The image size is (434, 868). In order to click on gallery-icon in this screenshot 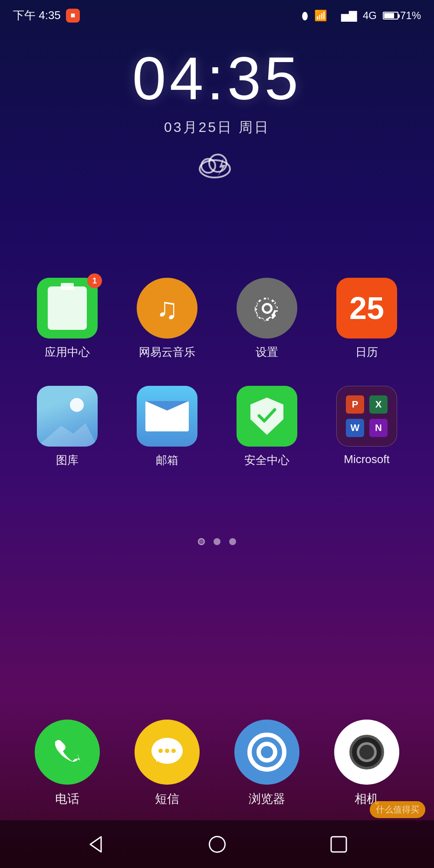, I will do `click(67, 416)`.